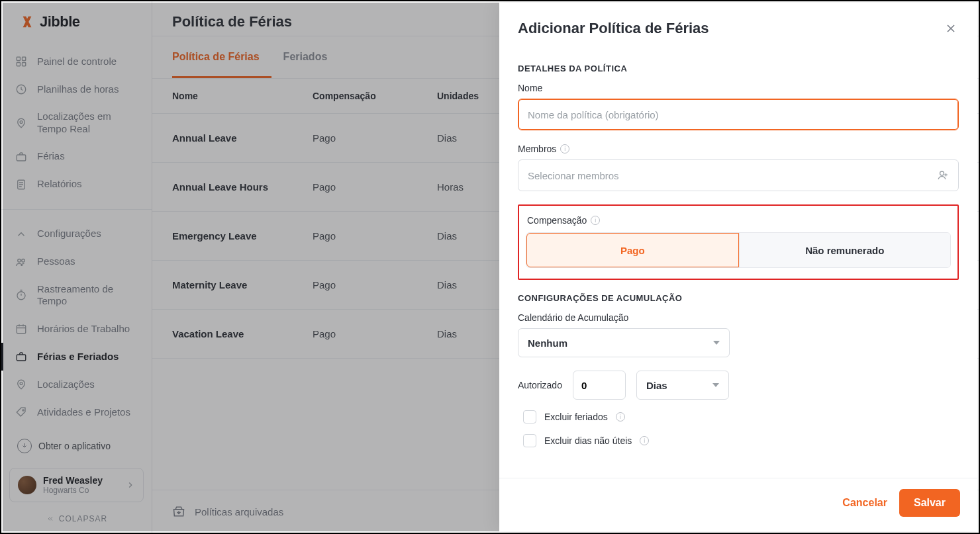 This screenshot has width=980, height=534. What do you see at coordinates (77, 62) in the screenshot?
I see `sidebar-item-dashboard: Painel de controle` at bounding box center [77, 62].